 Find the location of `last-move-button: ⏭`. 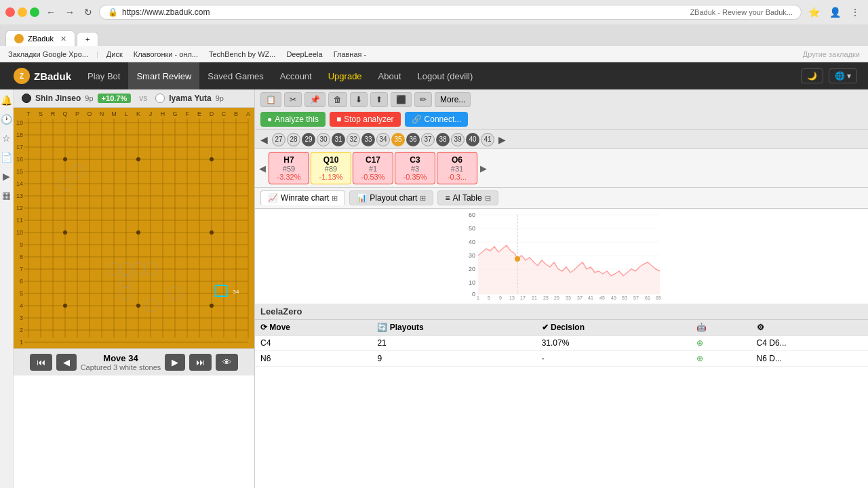

last-move-button: ⏭ is located at coordinates (201, 362).